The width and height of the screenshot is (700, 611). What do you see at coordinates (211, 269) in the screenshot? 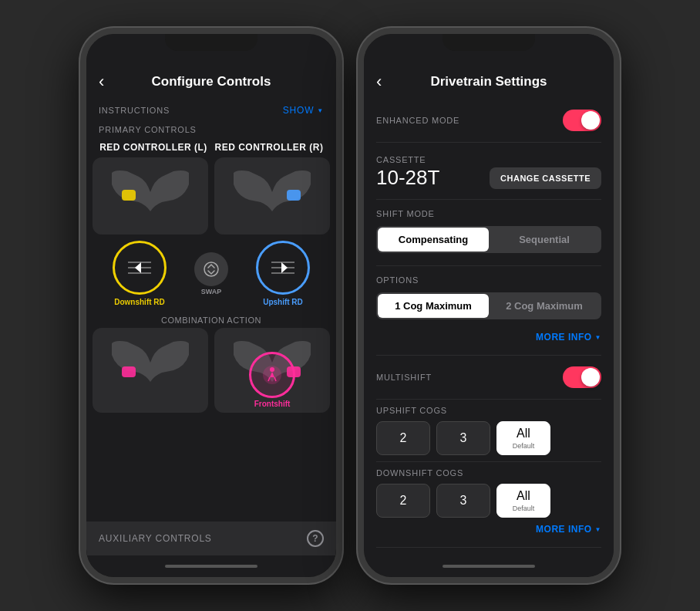
I see `swap-button` at bounding box center [211, 269].